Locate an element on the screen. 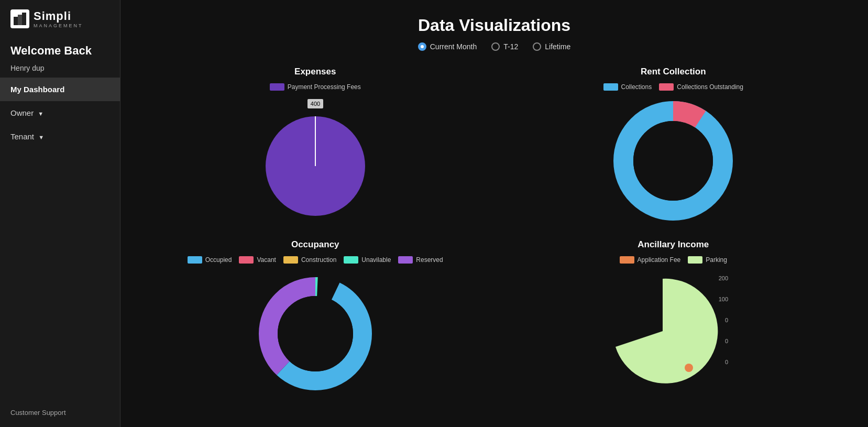 The height and width of the screenshot is (427, 868). legend-label: Parking is located at coordinates (717, 260).